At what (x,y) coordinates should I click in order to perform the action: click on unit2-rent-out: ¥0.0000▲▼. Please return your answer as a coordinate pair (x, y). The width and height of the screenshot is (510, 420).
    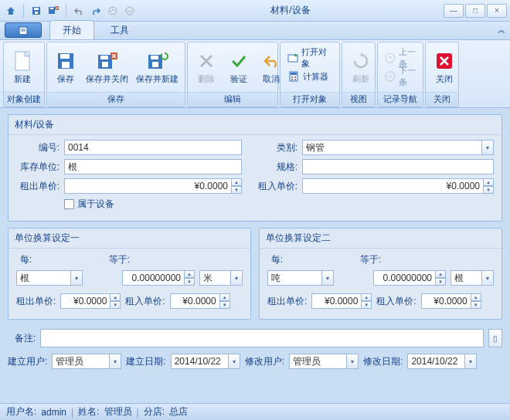
    Looking at the image, I should click on (342, 301).